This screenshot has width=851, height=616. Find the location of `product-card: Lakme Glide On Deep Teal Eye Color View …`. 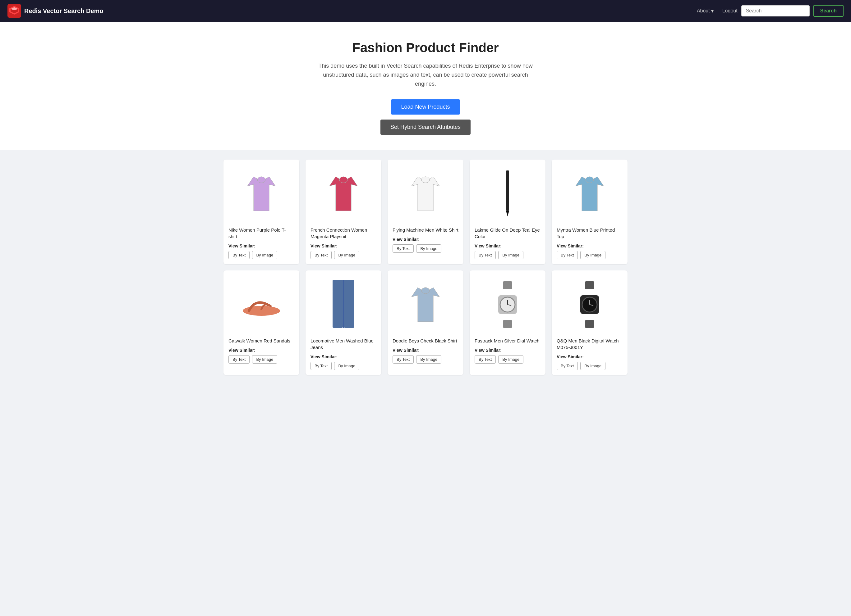

product-card: Lakme Glide On Deep Teal Eye Color View … is located at coordinates (508, 212).